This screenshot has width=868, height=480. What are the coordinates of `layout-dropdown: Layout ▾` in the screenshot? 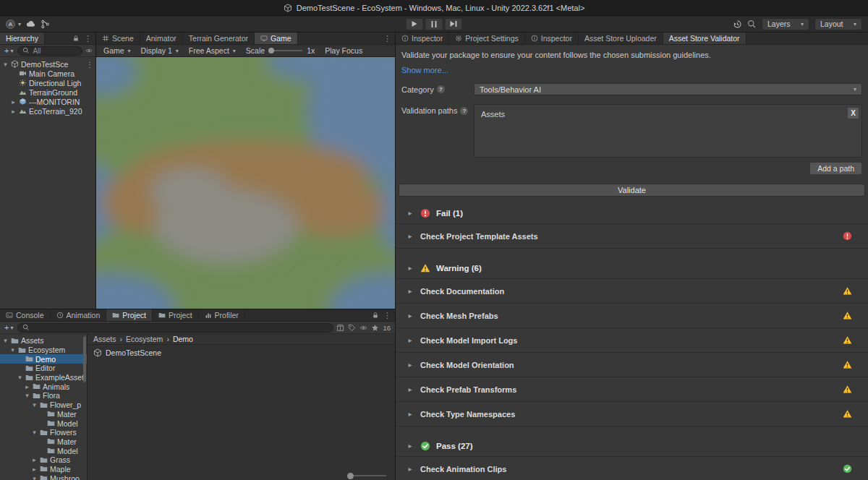 It's located at (838, 25).